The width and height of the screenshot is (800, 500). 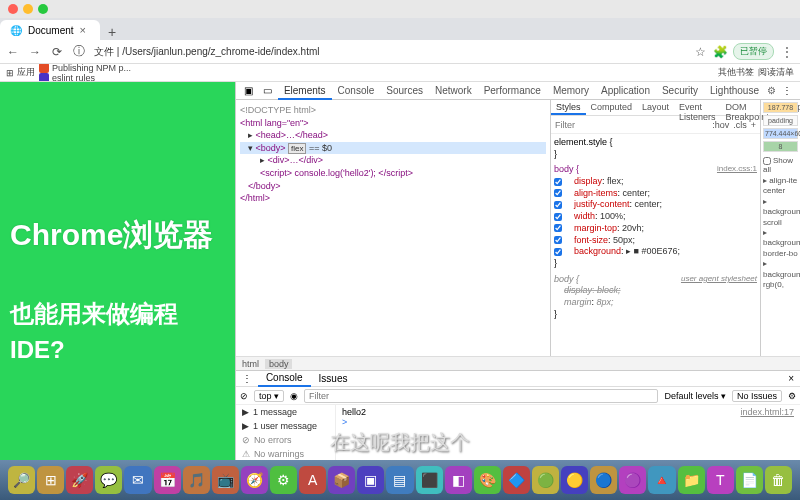 I want to click on reload-icon: ⟳, so click(x=57, y=52).